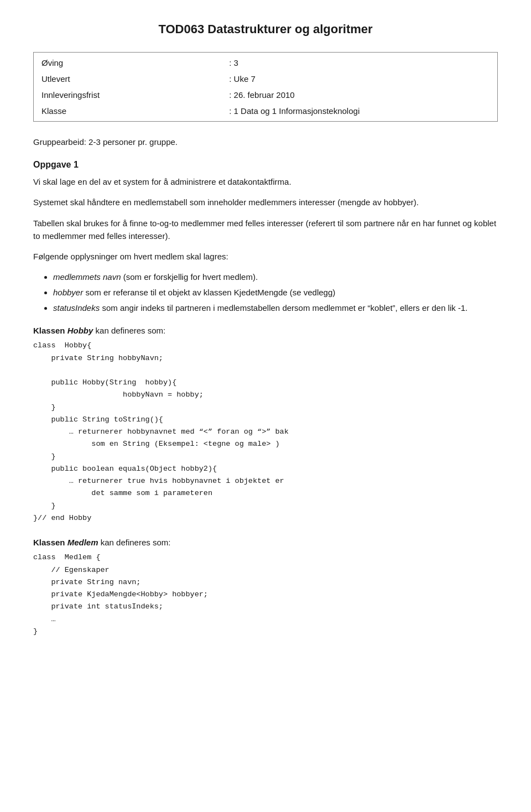  What do you see at coordinates (63, 331) in the screenshot?
I see `hobby-class-label-bold: Klassen Hobby` at bounding box center [63, 331].